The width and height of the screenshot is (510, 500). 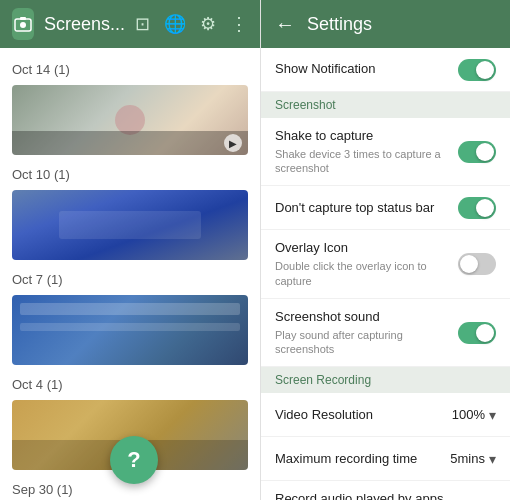 What do you see at coordinates (477, 264) in the screenshot?
I see `toggle-overlay-icon` at bounding box center [477, 264].